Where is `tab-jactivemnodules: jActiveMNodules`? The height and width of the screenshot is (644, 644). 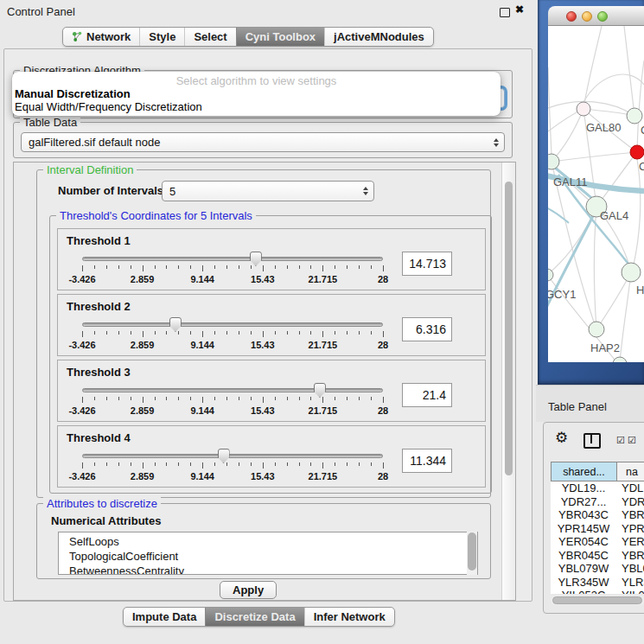
tab-jactivemnodules: jActiveMNodules is located at coordinates (379, 36).